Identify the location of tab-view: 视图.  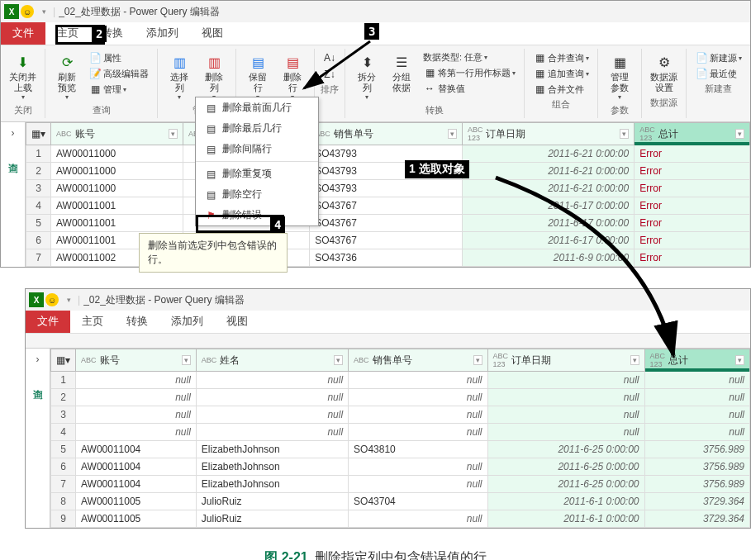
(212, 33).